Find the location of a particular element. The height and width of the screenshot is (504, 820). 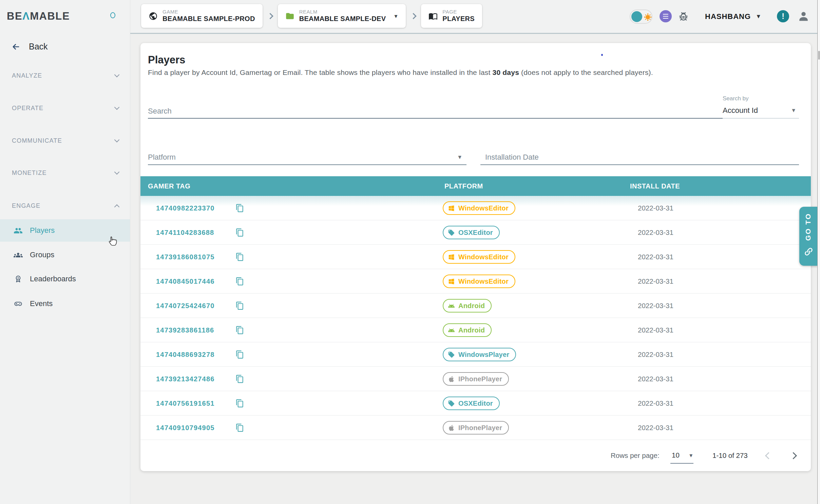

medal-icon is located at coordinates (18, 279).